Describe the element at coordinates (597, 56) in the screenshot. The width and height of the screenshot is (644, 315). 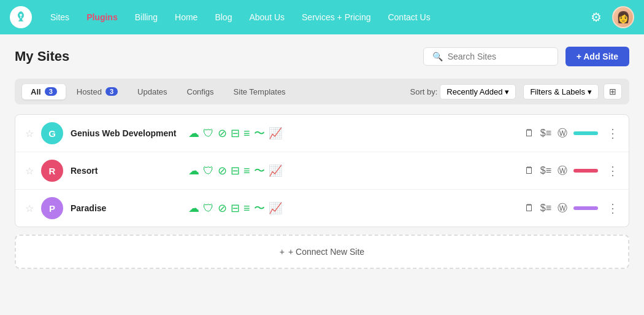
I see `add-site-button: + Add Site` at that location.